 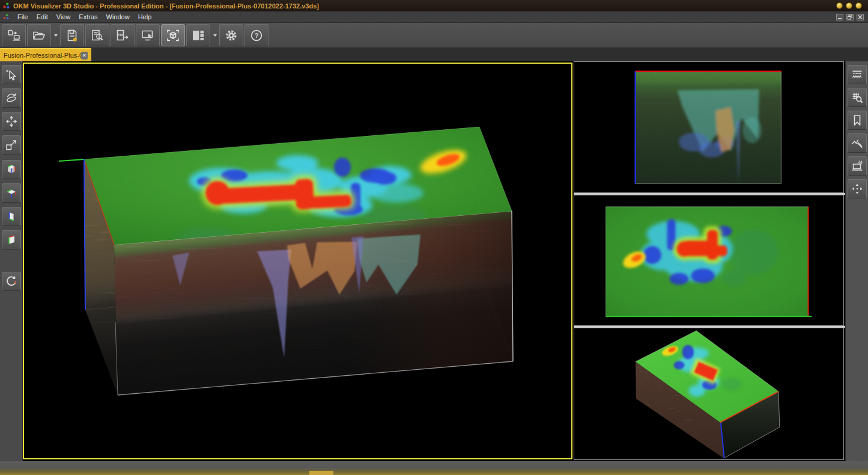 I want to click on reset-rotation-icon, so click(x=11, y=281).